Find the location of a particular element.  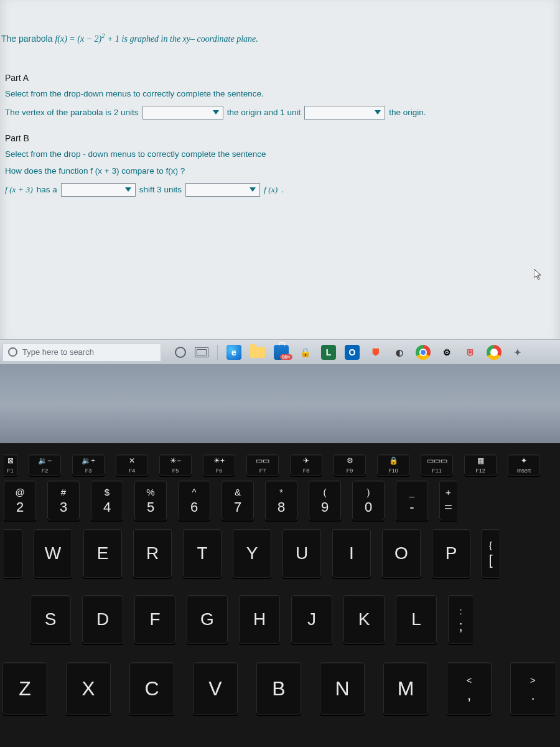

pb-sent-pre: f (x + 3) is located at coordinates (19, 190).